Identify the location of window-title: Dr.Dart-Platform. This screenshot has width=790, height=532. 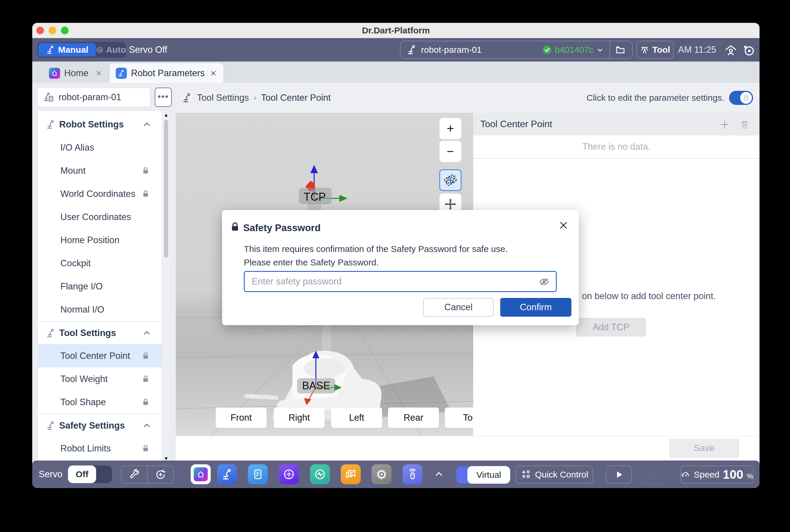
(396, 31).